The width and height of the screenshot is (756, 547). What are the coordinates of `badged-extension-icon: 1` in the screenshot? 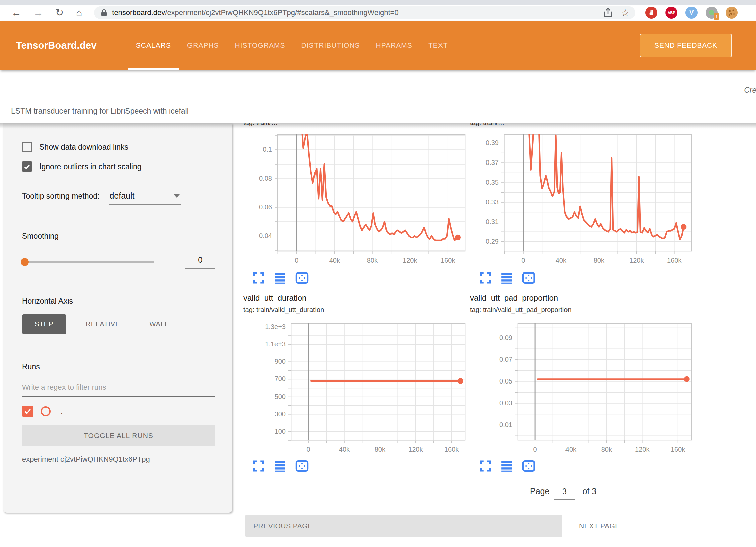 It's located at (712, 13).